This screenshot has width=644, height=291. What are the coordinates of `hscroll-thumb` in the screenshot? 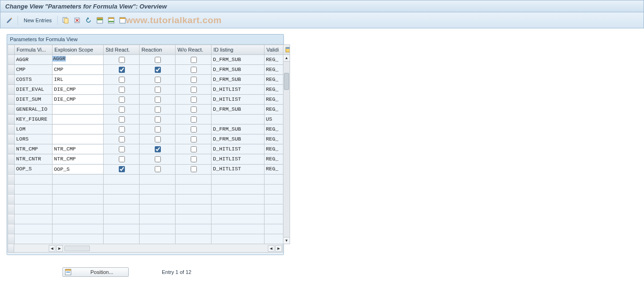 It's located at (77, 248).